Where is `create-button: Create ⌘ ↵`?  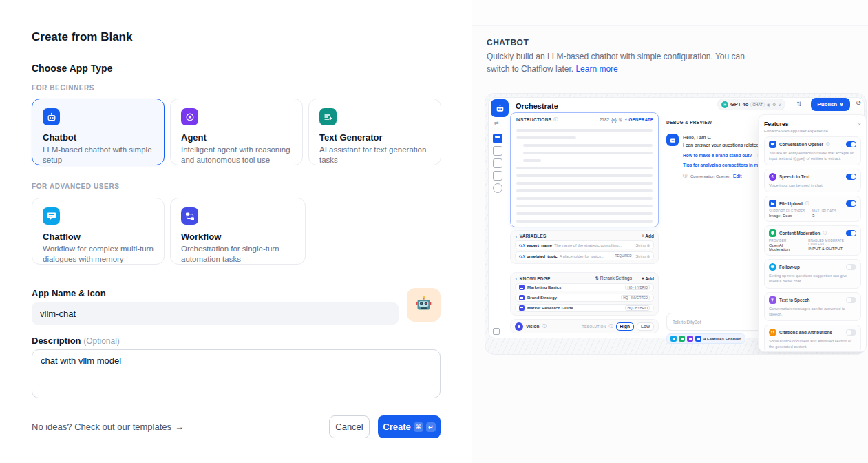 create-button: Create ⌘ ↵ is located at coordinates (409, 427).